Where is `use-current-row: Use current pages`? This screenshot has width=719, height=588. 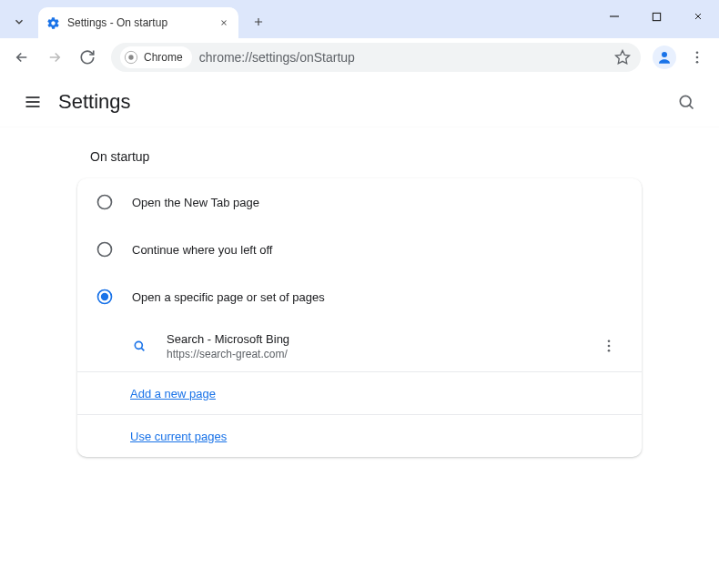 use-current-row: Use current pages is located at coordinates (360, 436).